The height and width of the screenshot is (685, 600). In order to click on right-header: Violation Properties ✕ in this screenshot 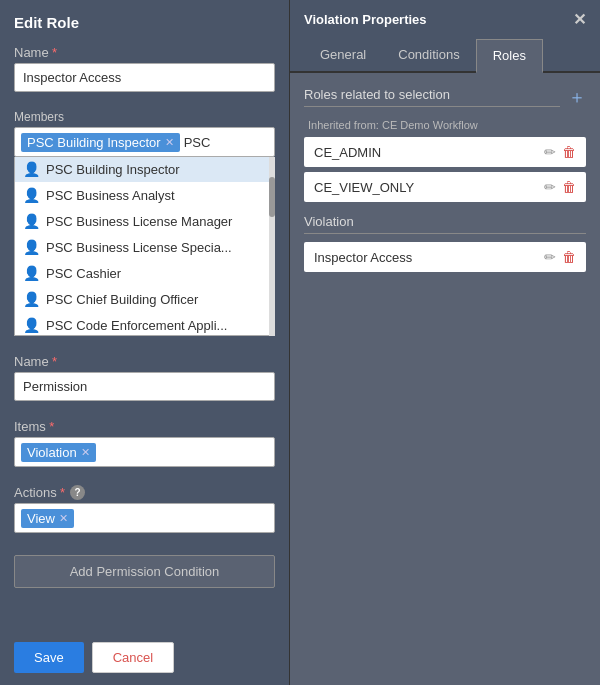, I will do `click(445, 20)`.